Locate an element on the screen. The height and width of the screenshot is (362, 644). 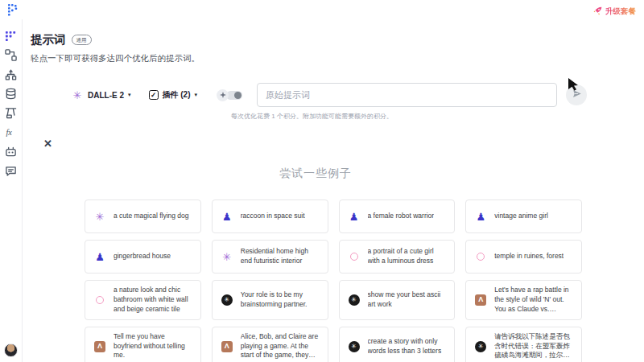
sparkle-icon is located at coordinates (222, 95).